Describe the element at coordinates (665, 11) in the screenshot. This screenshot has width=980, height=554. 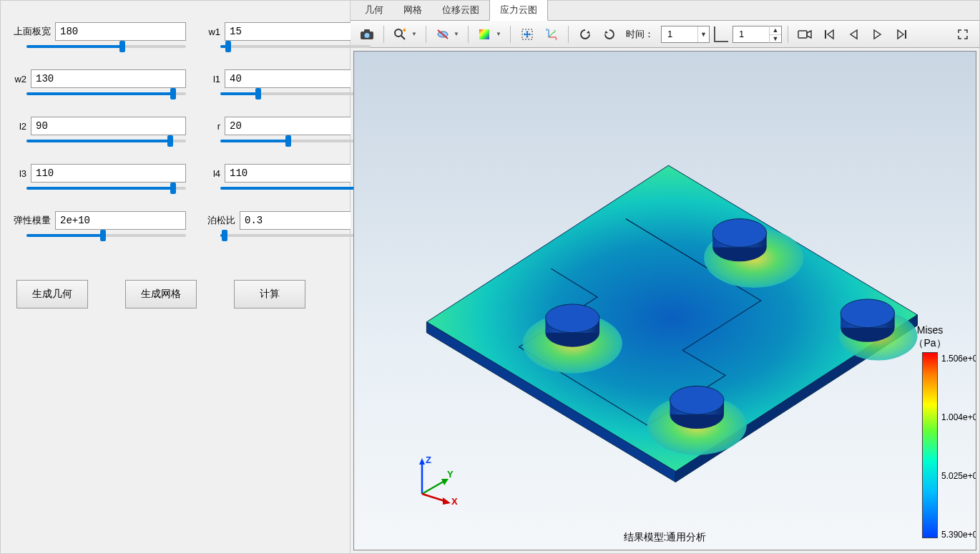
I see `tab-bar: 几何网格位移云图应力云图` at that location.